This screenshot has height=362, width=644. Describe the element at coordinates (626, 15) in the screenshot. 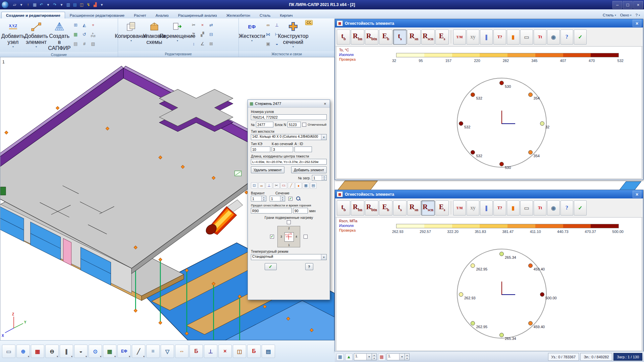

I see `menu-item: Окно▾` at that location.